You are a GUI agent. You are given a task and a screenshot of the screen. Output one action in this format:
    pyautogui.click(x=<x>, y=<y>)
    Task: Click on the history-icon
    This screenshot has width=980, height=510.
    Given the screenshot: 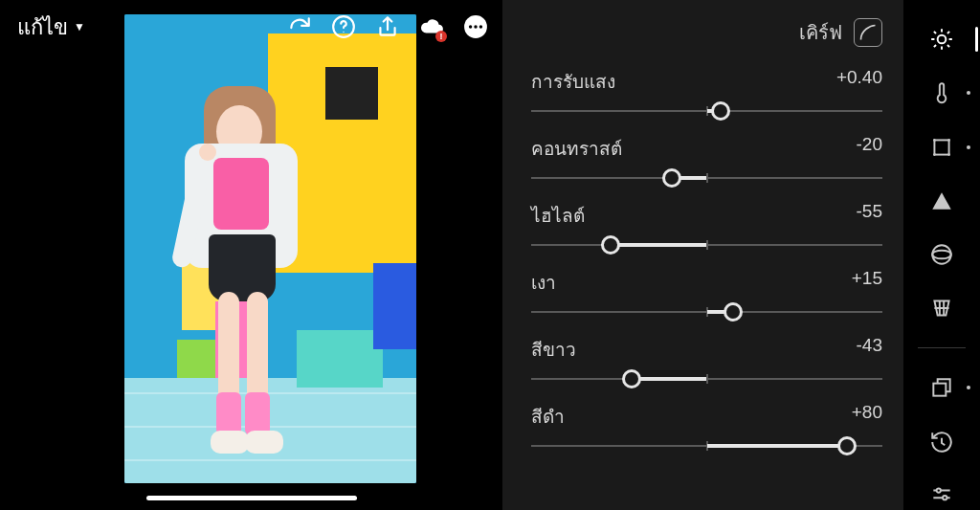 What is the action you would take?
    pyautogui.click(x=942, y=442)
    